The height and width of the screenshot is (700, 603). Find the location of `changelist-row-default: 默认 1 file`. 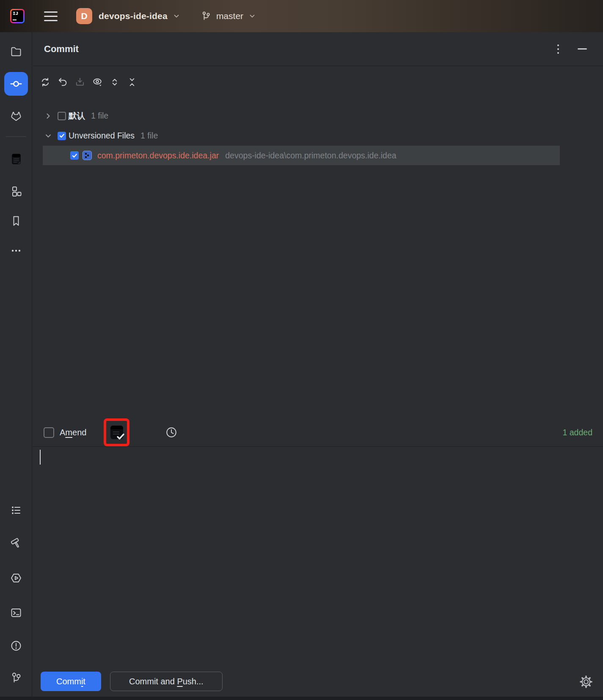

changelist-row-default: 默认 1 file is located at coordinates (318, 116).